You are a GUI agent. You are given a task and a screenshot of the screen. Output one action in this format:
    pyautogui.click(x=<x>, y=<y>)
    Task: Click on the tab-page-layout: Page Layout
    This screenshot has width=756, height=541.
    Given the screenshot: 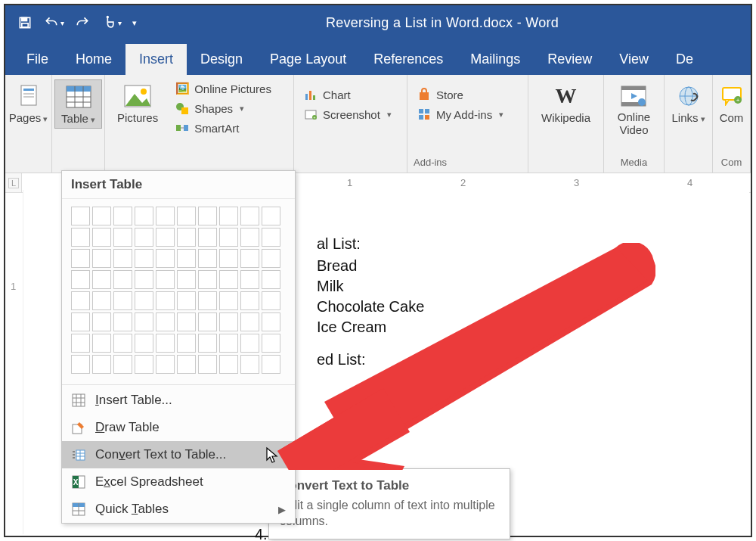 What is the action you would take?
    pyautogui.click(x=308, y=59)
    